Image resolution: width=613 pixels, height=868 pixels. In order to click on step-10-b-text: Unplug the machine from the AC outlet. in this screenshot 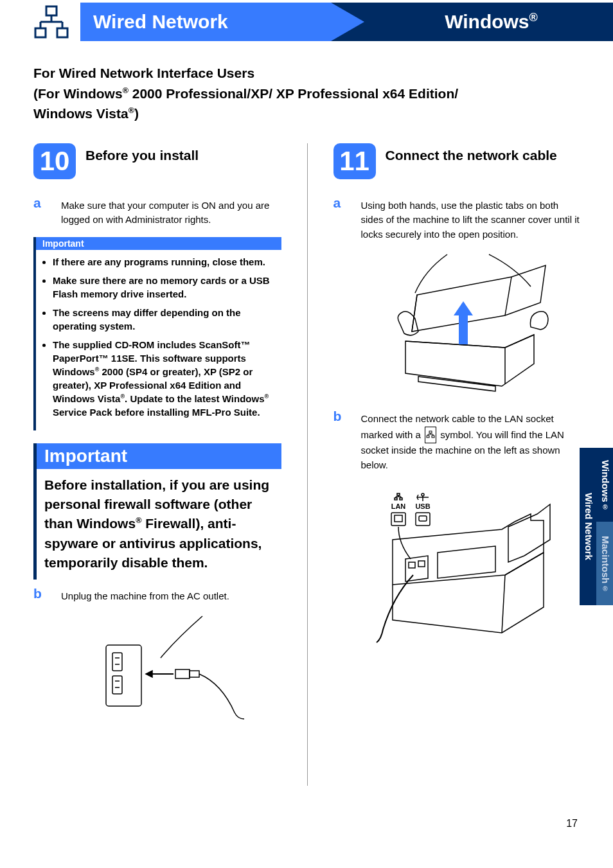, I will do `click(145, 595)`.